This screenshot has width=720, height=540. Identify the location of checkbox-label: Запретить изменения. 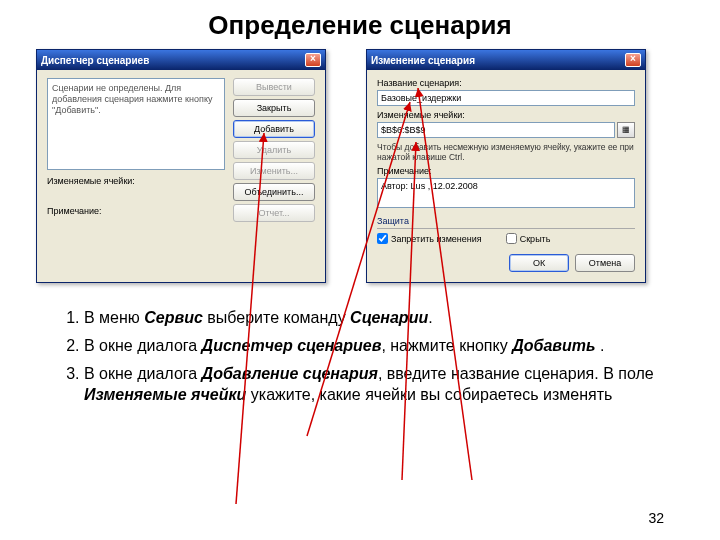
(436, 239).